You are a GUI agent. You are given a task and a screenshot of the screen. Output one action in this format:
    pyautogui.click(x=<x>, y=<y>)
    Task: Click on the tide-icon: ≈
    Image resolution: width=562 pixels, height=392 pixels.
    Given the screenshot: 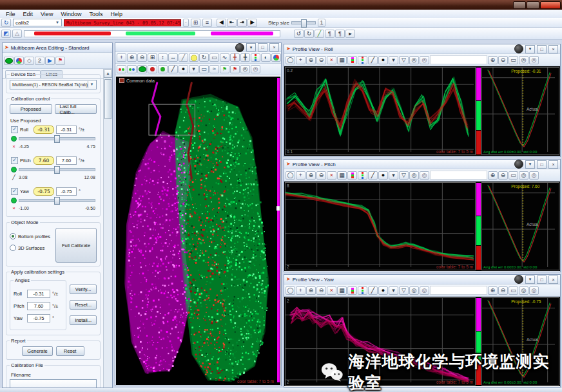 What is the action you would take?
    pyautogui.click(x=214, y=70)
    